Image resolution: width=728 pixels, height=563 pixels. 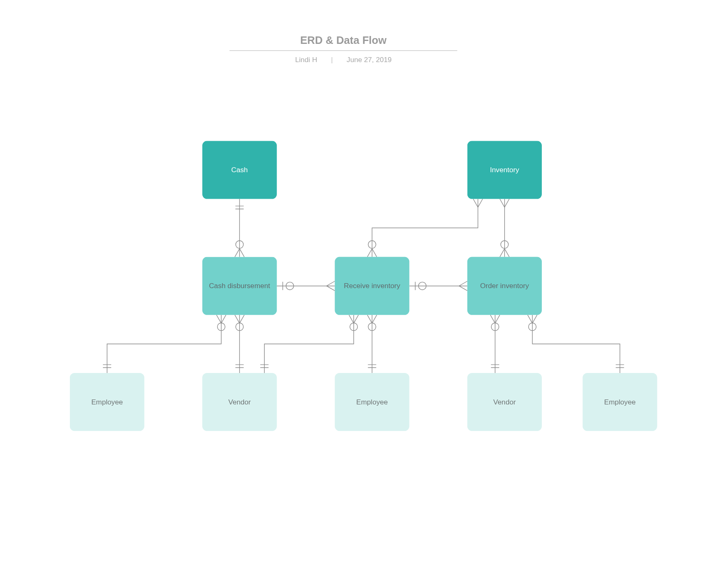 What do you see at coordinates (505, 286) in the screenshot?
I see `node-order-inventory: Order inventory` at bounding box center [505, 286].